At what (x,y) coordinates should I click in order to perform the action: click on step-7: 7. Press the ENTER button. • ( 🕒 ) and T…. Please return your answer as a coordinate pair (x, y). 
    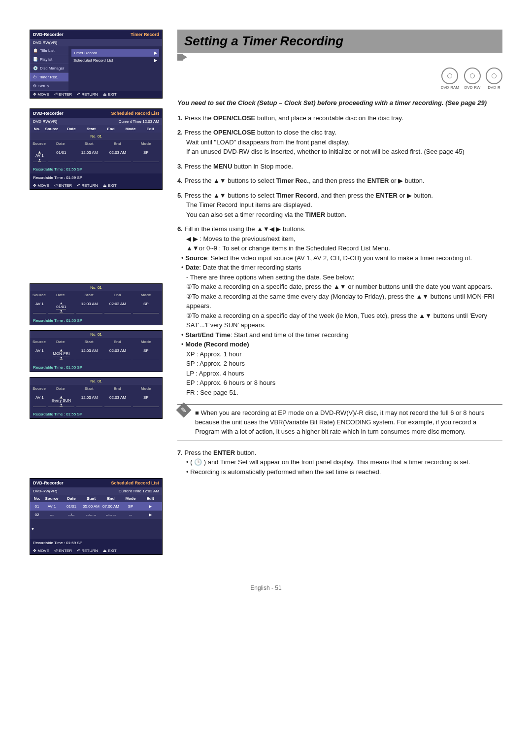
    Looking at the image, I should click on (340, 462).